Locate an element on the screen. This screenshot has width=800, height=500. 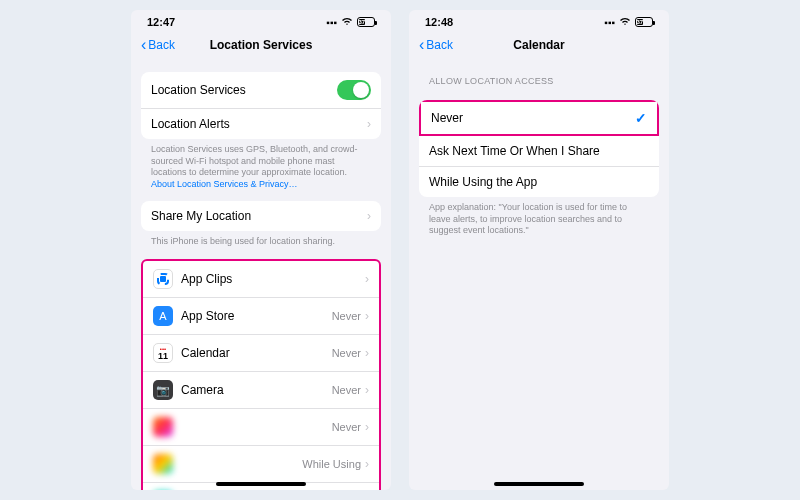
status-bar: 12:48 ▪▪▪ 37 is located at coordinates (539, 20).